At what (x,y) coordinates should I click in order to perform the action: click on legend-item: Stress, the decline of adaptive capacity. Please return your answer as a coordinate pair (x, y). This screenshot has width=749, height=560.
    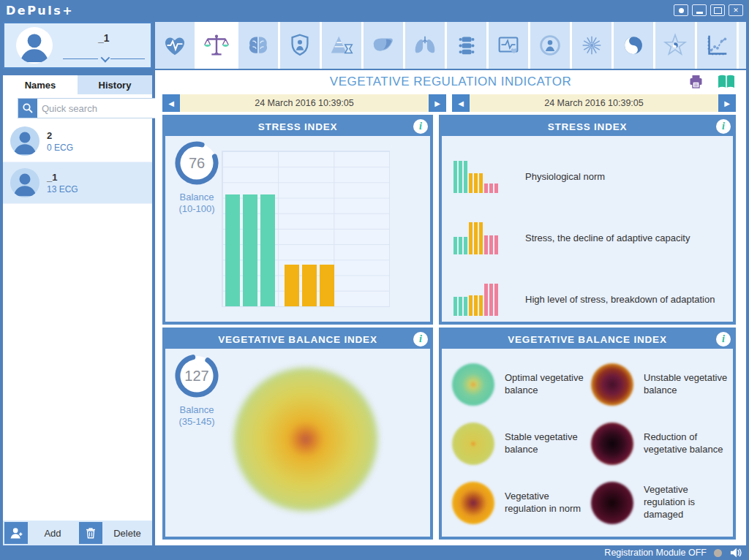
    Looking at the image, I should click on (591, 238).